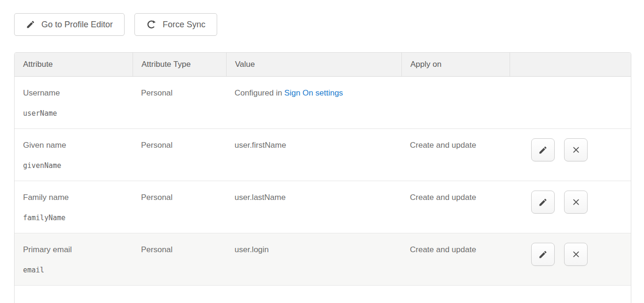 The height and width of the screenshot is (303, 644). What do you see at coordinates (314, 207) in the screenshot?
I see `cell-value: user.lastName` at bounding box center [314, 207].